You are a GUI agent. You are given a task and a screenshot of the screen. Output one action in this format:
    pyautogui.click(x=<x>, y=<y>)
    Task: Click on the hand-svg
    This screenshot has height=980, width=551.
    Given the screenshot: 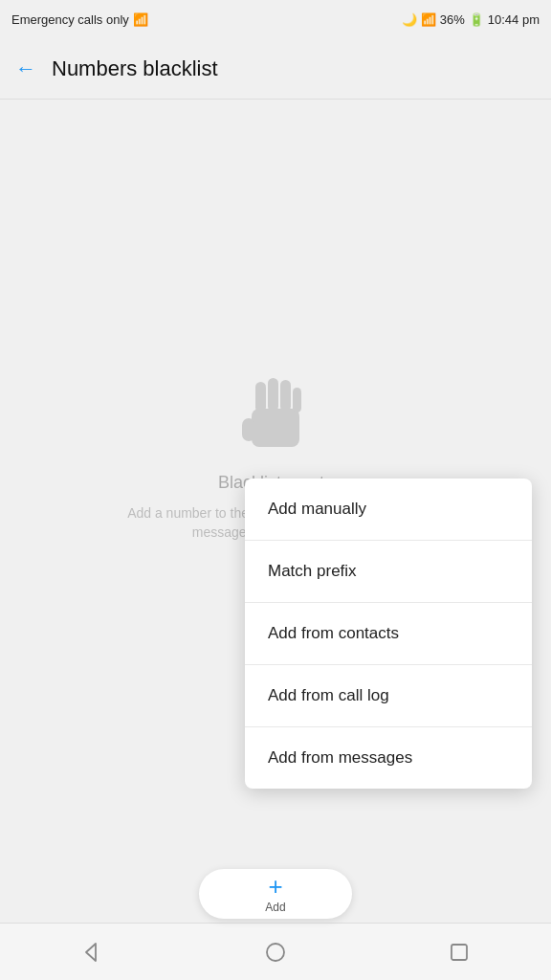 What is the action you would take?
    pyautogui.click(x=276, y=413)
    